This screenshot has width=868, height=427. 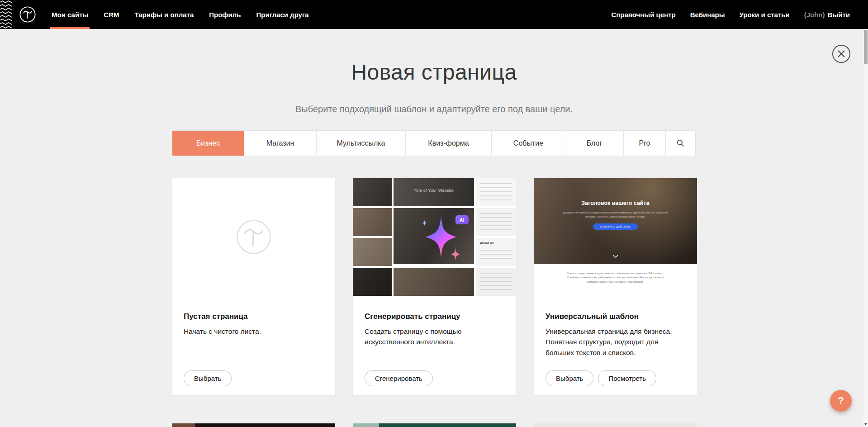 I want to click on ai-collage-preview: Title of Your Website About us, so click(x=434, y=237).